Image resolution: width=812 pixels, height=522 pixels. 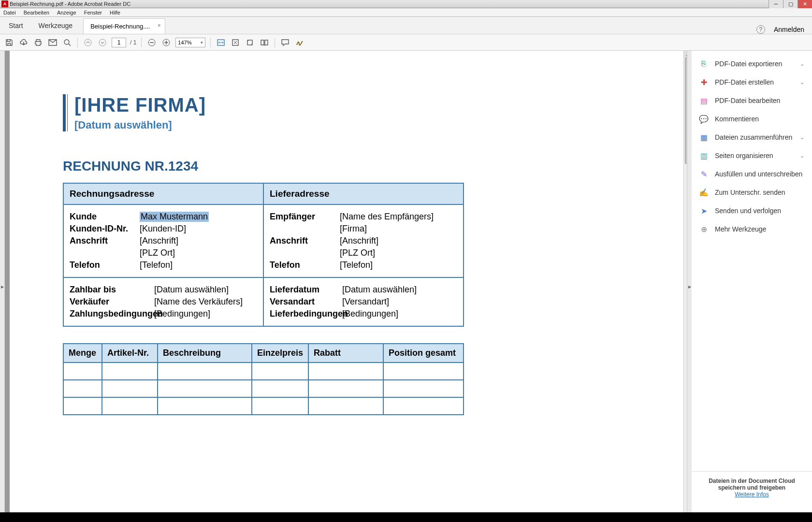 I want to click on combine-icon: ▦, so click(x=704, y=137).